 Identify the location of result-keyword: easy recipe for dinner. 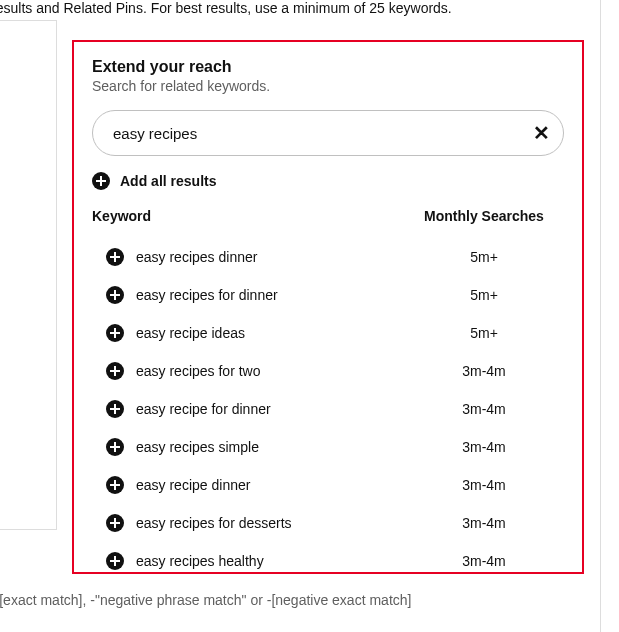
(270, 409).